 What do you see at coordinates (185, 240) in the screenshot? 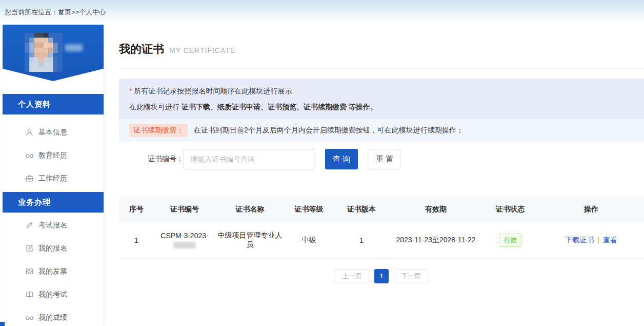
I see `cell-cert-no: CSPM-3-2023-` at bounding box center [185, 240].